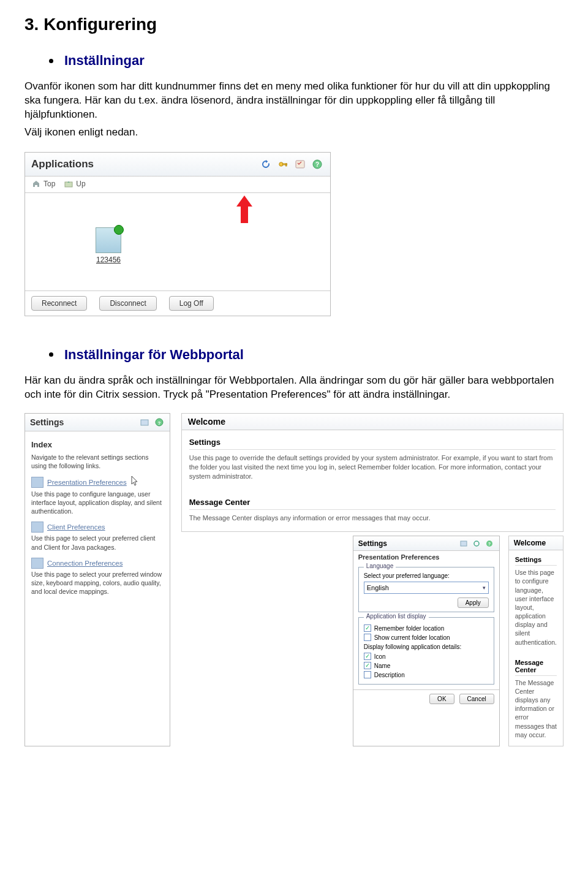 The width and height of the screenshot is (588, 869). I want to click on settings-header: Settings ?, so click(97, 423).